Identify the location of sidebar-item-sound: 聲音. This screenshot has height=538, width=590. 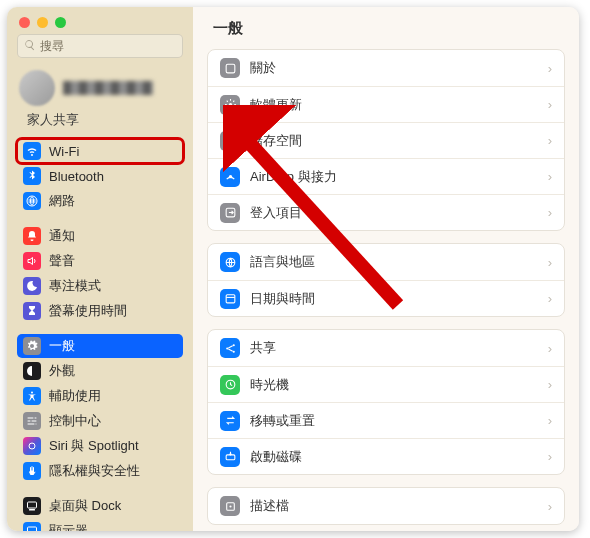
(100, 261).